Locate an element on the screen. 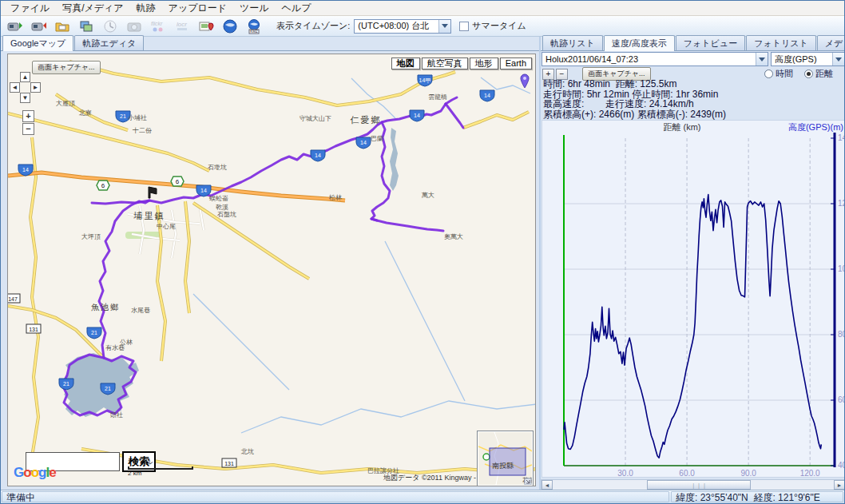 This screenshot has width=845, height=504. menu-item: ファイル is located at coordinates (30, 8).